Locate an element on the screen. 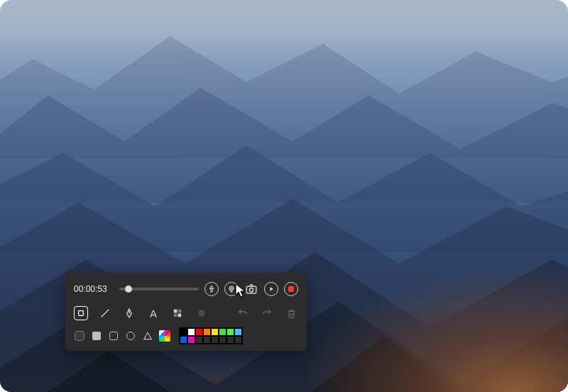 The height and width of the screenshot is (392, 568). record-stop-button is located at coordinates (291, 289).